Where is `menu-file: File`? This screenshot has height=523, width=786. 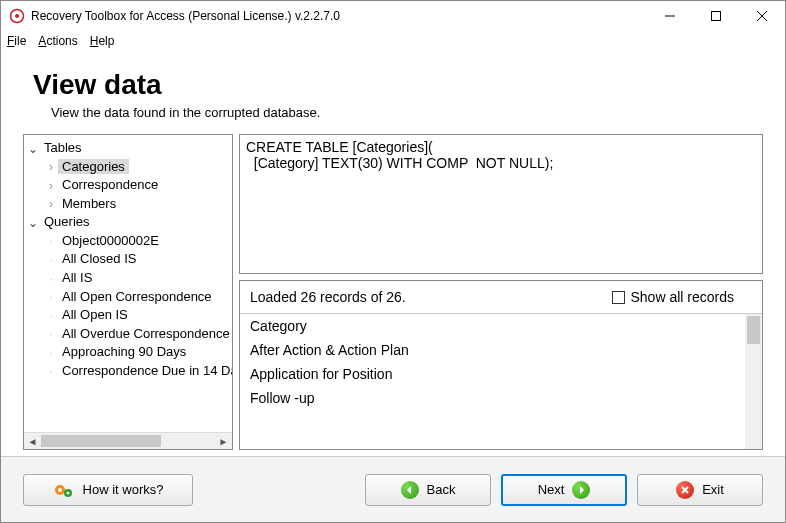 menu-file: File is located at coordinates (16, 41).